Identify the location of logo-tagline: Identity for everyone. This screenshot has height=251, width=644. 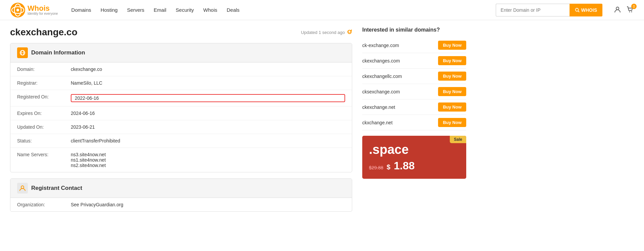
(43, 14).